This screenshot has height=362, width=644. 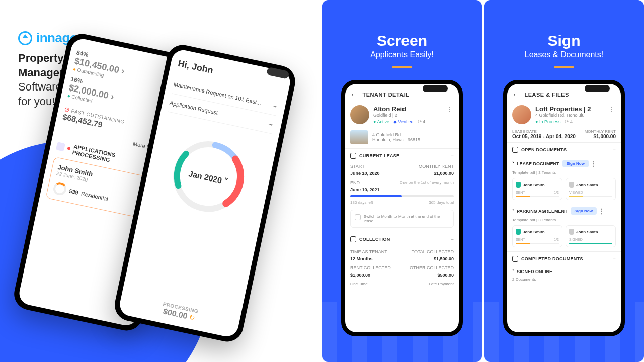 I want to click on end-label: END, so click(x=355, y=183).